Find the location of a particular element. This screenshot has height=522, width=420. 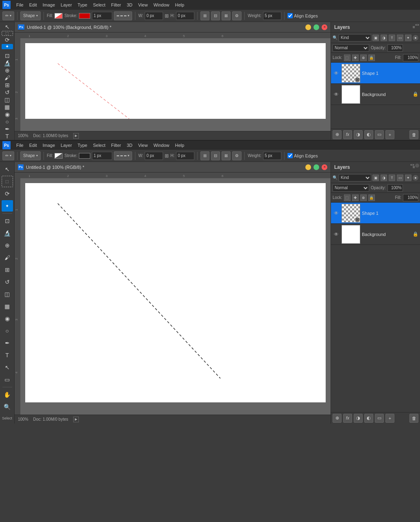

bottom-move-tool: ↖ is located at coordinates (7, 169).